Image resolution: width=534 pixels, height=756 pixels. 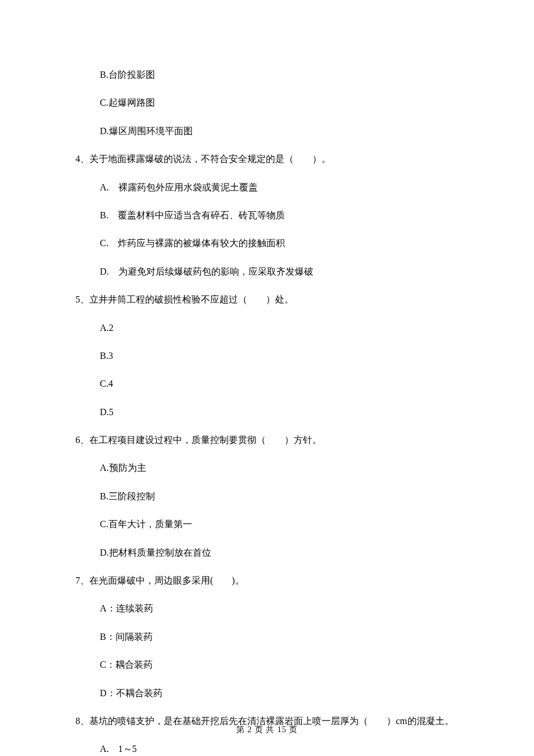 What do you see at coordinates (279, 496) in the screenshot?
I see `question-6-option-b: B.三阶段控制` at bounding box center [279, 496].